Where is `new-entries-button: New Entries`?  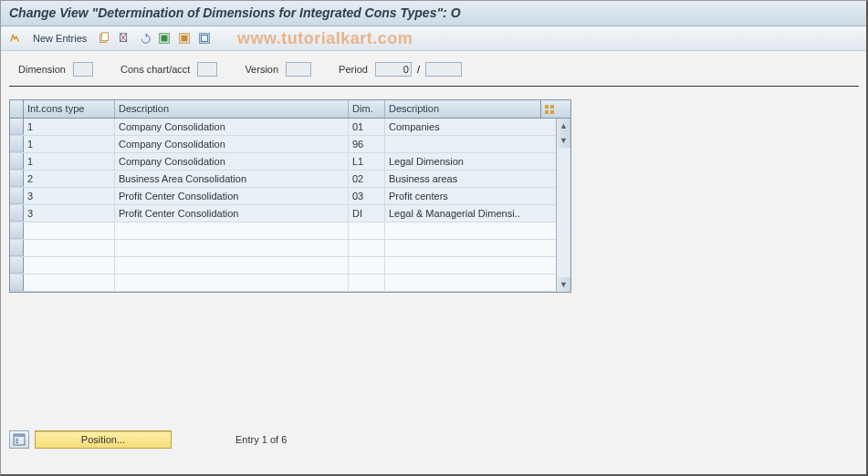 new-entries-button: New Entries is located at coordinates (60, 38).